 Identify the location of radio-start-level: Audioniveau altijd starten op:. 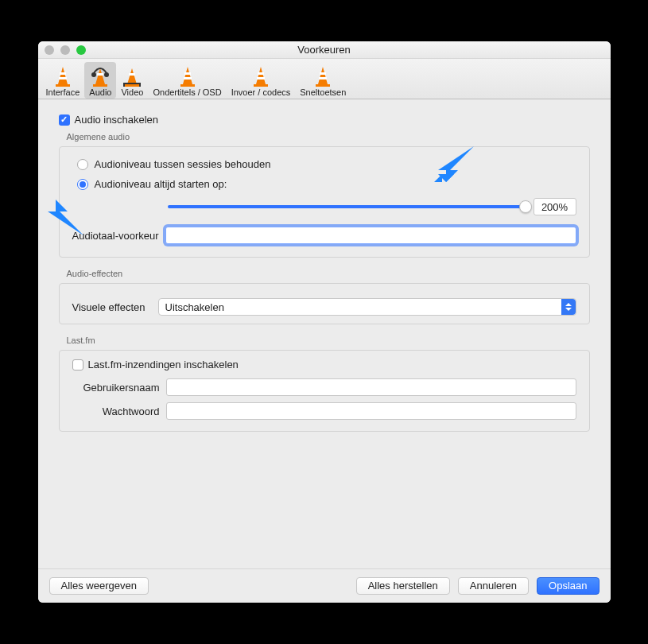
(327, 184).